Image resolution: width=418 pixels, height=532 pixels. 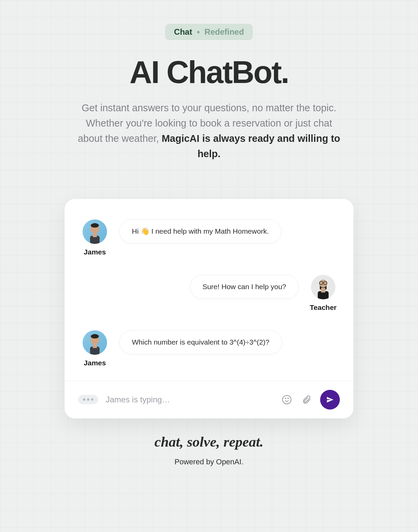 I want to click on emoji-icon, so click(x=287, y=400).